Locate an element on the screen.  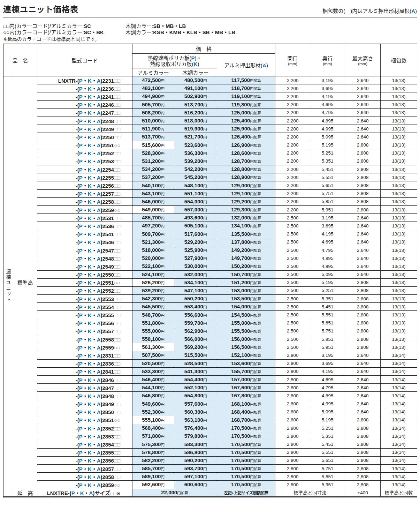
table-row: -(P・K・A)2259○○549,000円557,000円129,300円加算… is located at coordinates (211, 210).